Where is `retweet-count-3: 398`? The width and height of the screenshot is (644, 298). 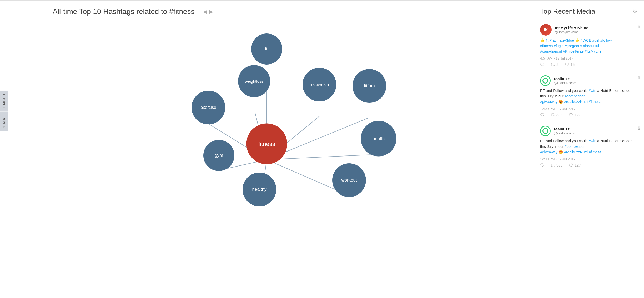 retweet-count-3: 398 is located at coordinates (559, 165).